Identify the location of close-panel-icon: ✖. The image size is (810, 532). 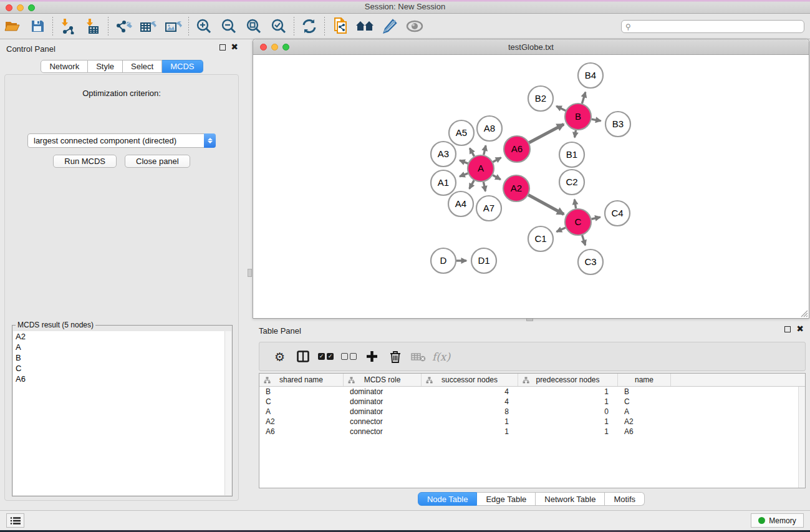
(234, 47).